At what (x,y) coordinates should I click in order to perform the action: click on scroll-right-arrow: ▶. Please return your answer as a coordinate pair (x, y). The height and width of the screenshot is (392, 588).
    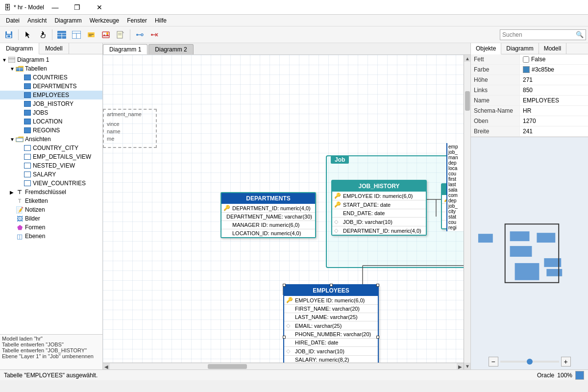
    Looking at the image, I should click on (460, 367).